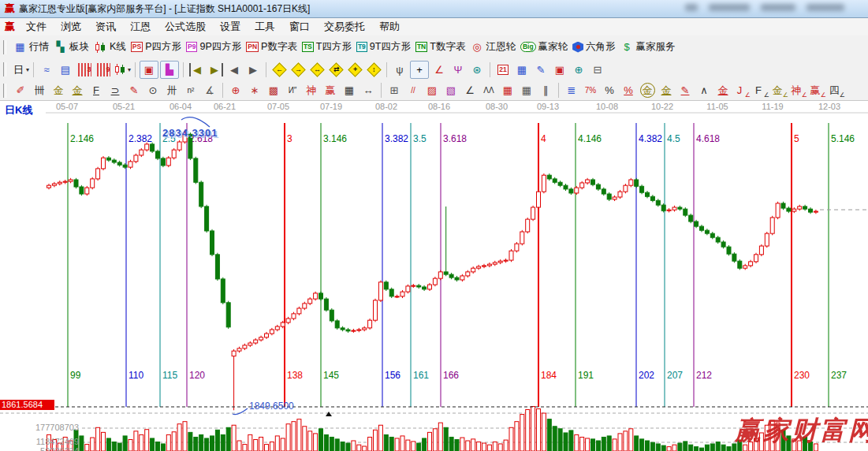  I want to click on gann-tool-purple-icon: Ψ, so click(458, 69).